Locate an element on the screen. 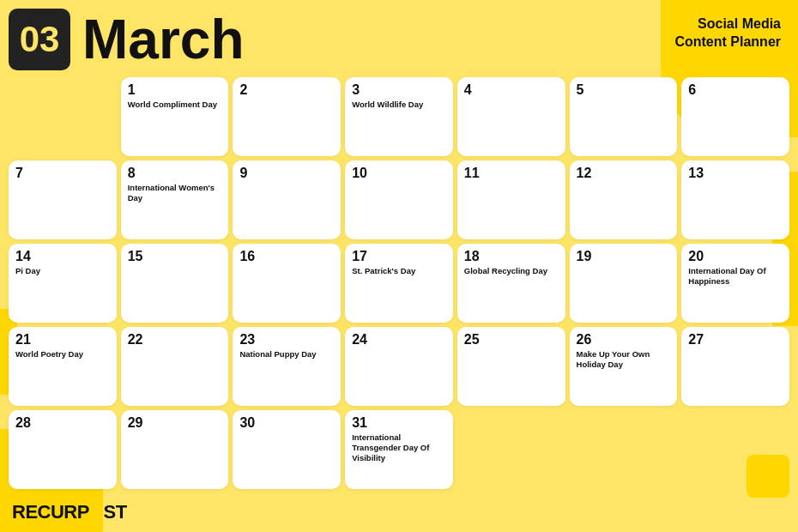 This screenshot has height=532, width=798. day-number-22: 22 is located at coordinates (175, 340).